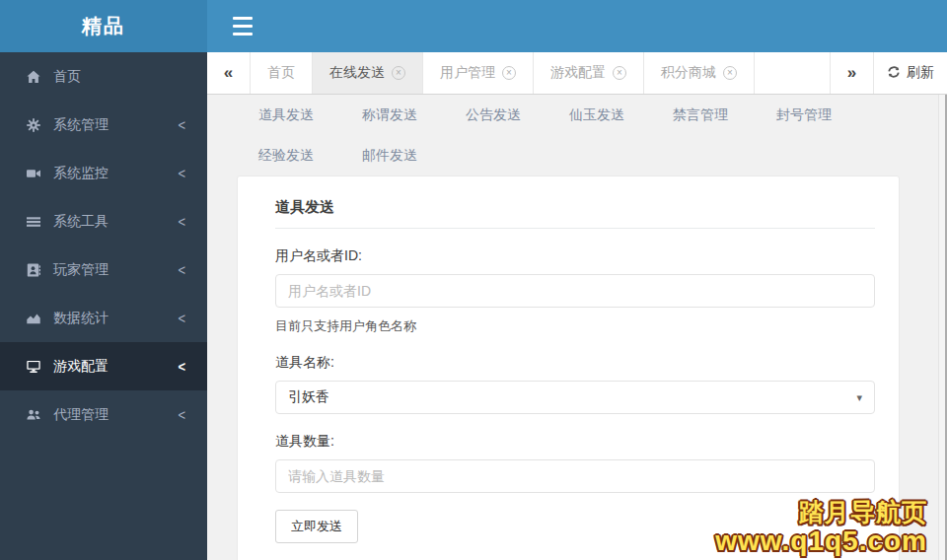 The image size is (947, 560). Describe the element at coordinates (493, 115) in the screenshot. I see `subnav-item-notice-send: 公告发送` at that location.